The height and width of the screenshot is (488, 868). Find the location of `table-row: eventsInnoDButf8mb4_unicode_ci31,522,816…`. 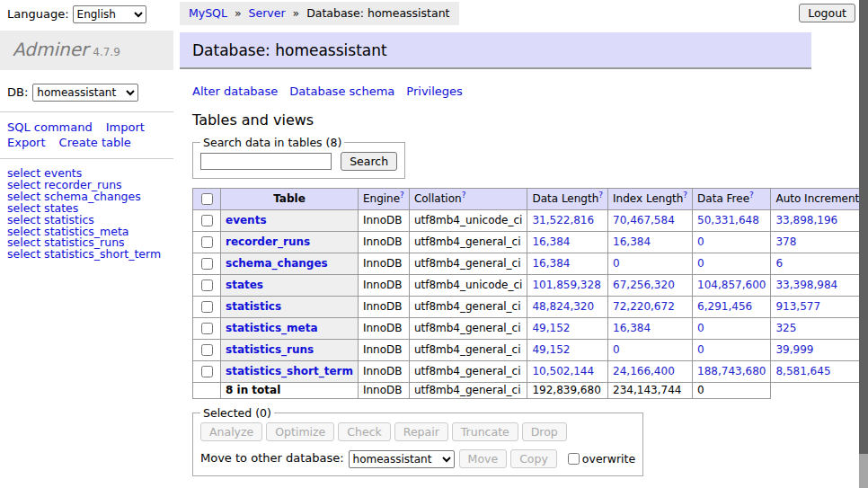

table-row: eventsInnoDButf8mb4_unicode_ci31,522,816… is located at coordinates (530, 221).